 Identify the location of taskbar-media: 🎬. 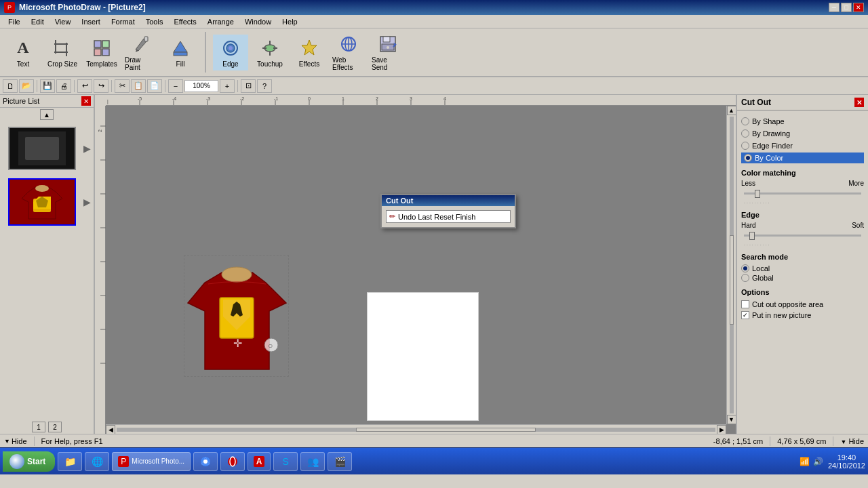
(340, 462).